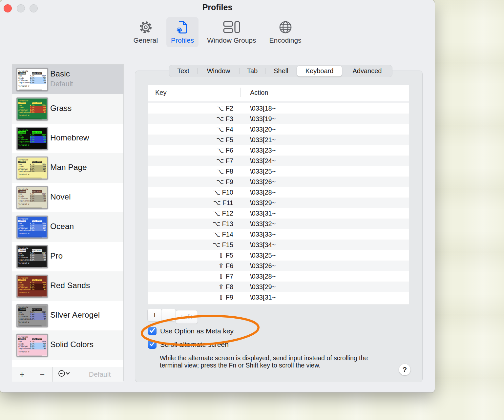 This screenshot has height=420, width=504. What do you see at coordinates (183, 71) in the screenshot?
I see `tab-text: Text` at bounding box center [183, 71].